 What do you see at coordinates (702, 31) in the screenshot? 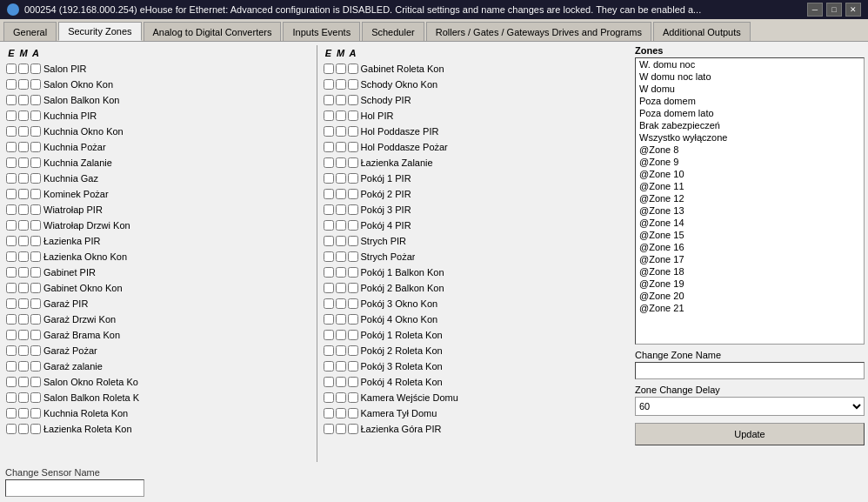
I see `tab-additional-outputs: Additional Outputs` at bounding box center [702, 31].